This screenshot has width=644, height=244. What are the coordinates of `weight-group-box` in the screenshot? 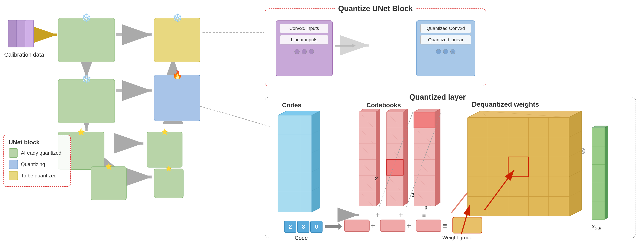 It's located at (467, 225).